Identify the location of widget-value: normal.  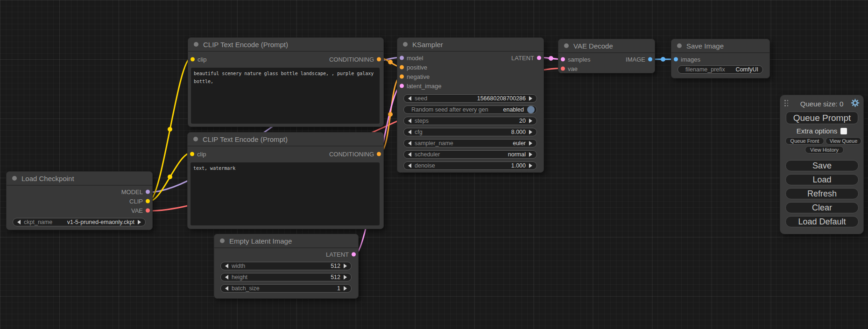
(517, 154).